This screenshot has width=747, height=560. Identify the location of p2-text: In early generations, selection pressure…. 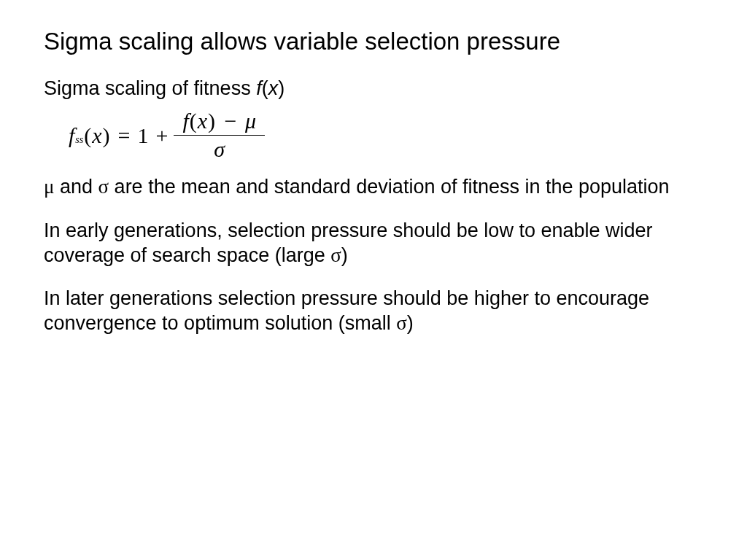
(349, 243).